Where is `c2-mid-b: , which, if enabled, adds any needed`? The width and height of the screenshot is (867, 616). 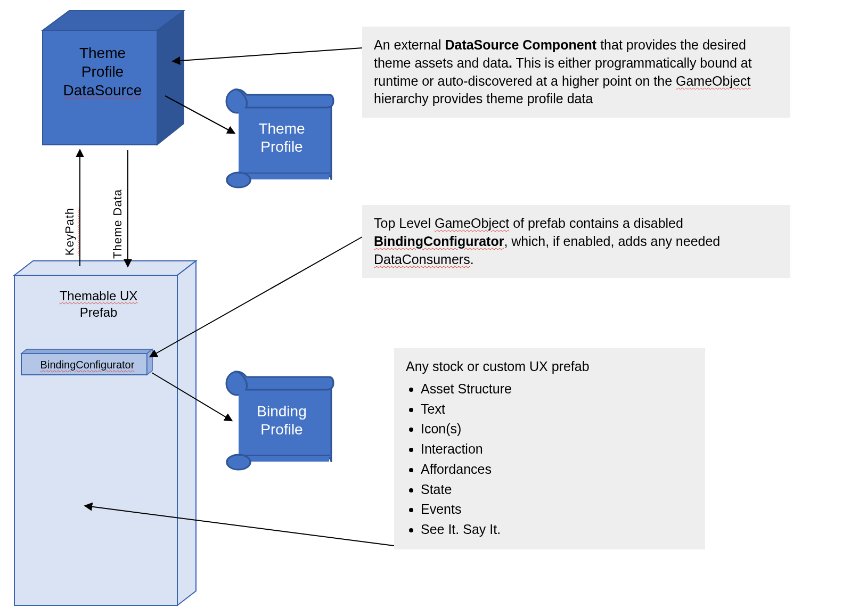
c2-mid-b: , which, if enabled, adds any needed is located at coordinates (612, 241).